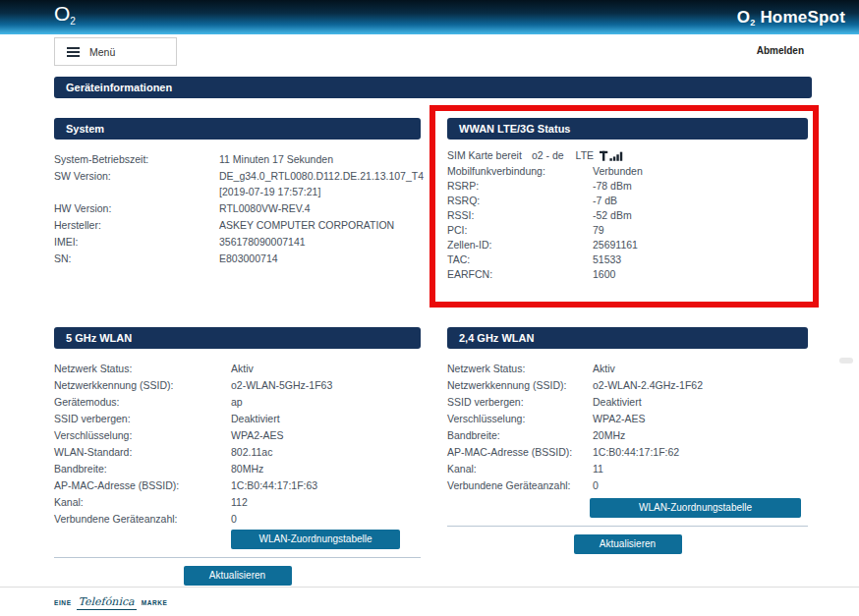 The image size is (859, 616). What do you see at coordinates (238, 385) in the screenshot?
I see `table-row: Netzwerkkennung (SSID):o2-WLAN-5GHz-1F63` at bounding box center [238, 385].